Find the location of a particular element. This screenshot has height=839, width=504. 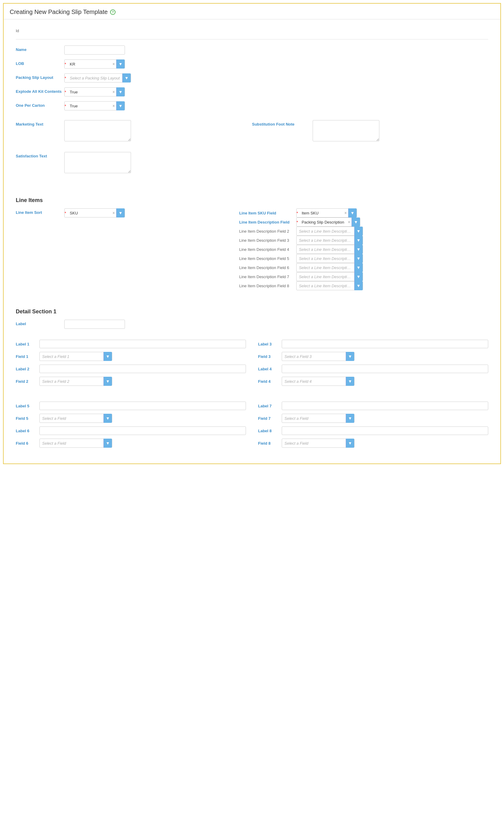

df6-dropdown-btn: ▼ is located at coordinates (359, 268).